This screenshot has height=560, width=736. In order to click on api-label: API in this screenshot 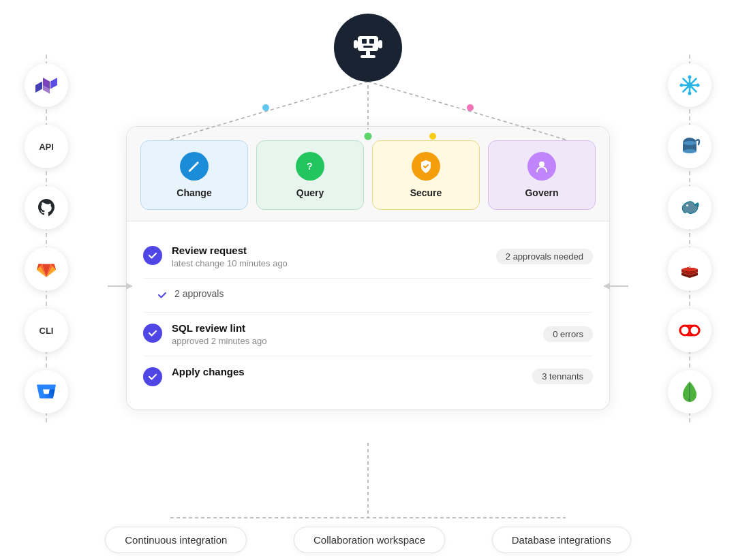, I will do `click(46, 147)`.